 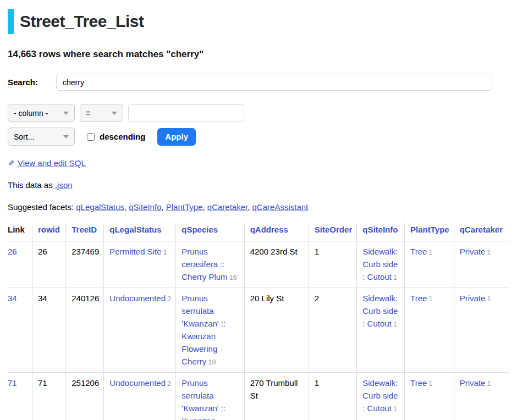 What do you see at coordinates (185, 207) in the screenshot?
I see `facet-link-planttype: PlantType` at bounding box center [185, 207].